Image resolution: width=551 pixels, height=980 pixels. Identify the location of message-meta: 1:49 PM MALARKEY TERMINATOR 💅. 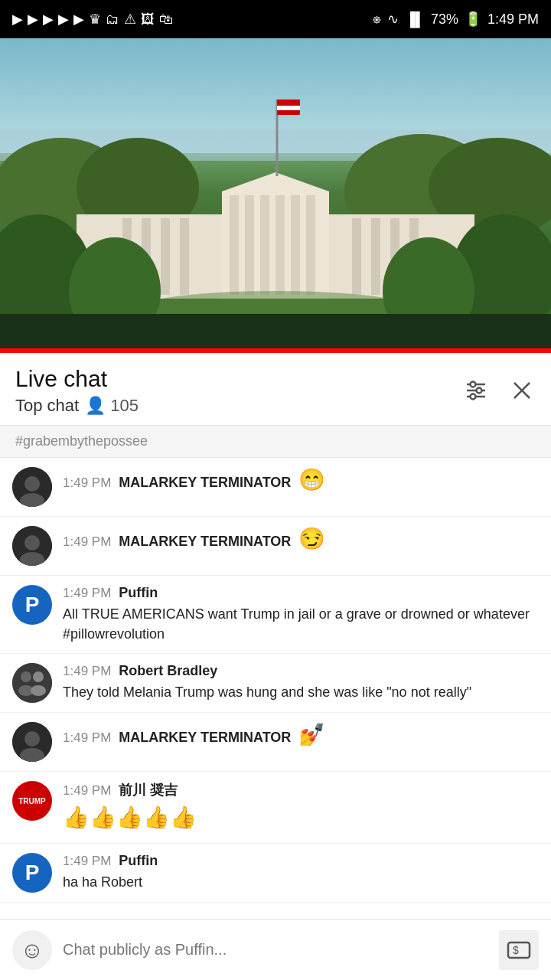
(301, 735).